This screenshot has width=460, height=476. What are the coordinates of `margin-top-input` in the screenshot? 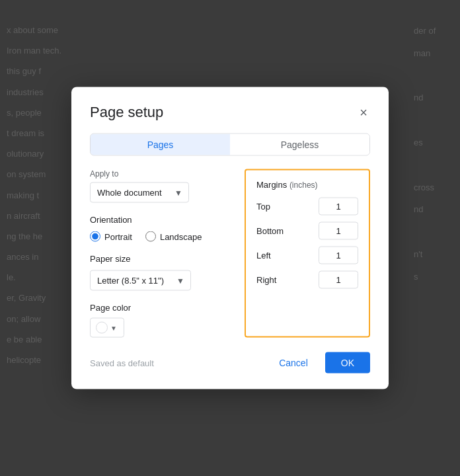 It's located at (338, 206).